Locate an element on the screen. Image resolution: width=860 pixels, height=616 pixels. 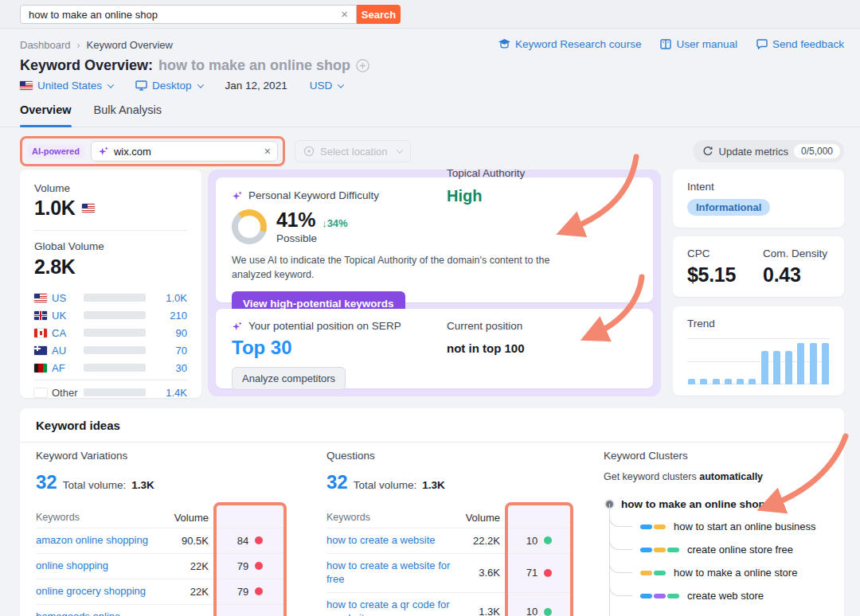
country-code: UK is located at coordinates (59, 315).